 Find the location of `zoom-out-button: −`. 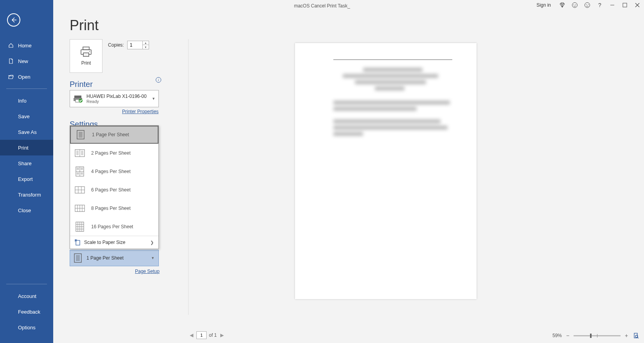

zoom-out-button: − is located at coordinates (568, 336).